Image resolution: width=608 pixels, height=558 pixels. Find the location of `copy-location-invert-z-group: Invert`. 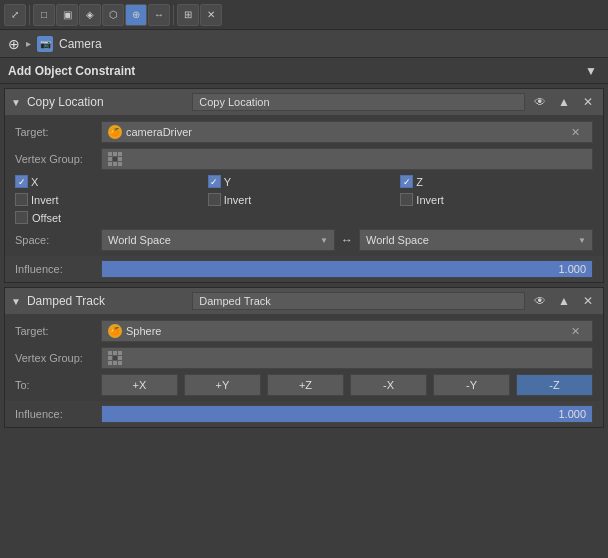

copy-location-invert-z-group: Invert is located at coordinates (496, 200).